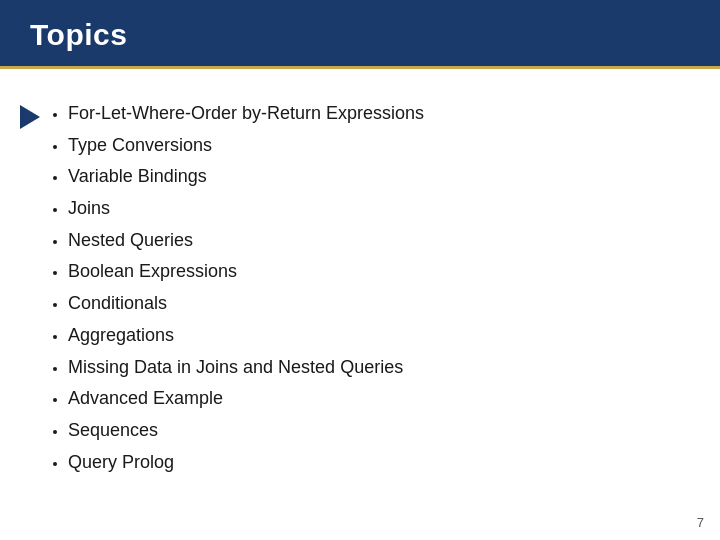 The width and height of the screenshot is (720, 540). Describe the element at coordinates (379, 114) in the screenshot. I see `list-item: For-Let-Where-Order by-Return Expression…` at that location.